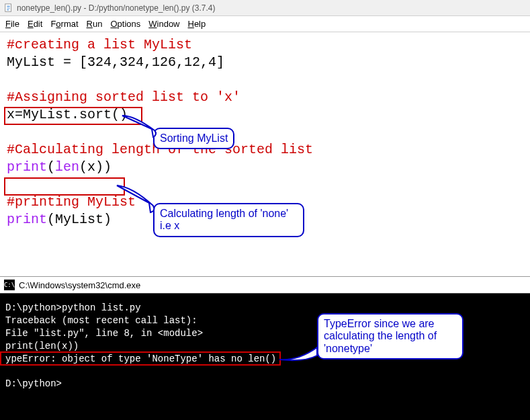 This screenshot has height=420, width=530. What do you see at coordinates (265, 62) in the screenshot?
I see `code-line: MyList = [324,324,126,12,4]` at bounding box center [265, 62].